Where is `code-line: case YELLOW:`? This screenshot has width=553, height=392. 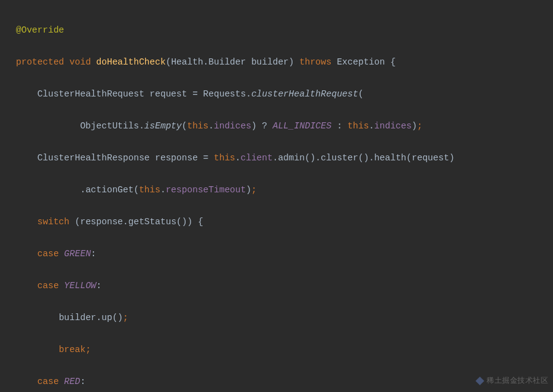
code-line: case YELLOW: is located at coordinates (276, 286).